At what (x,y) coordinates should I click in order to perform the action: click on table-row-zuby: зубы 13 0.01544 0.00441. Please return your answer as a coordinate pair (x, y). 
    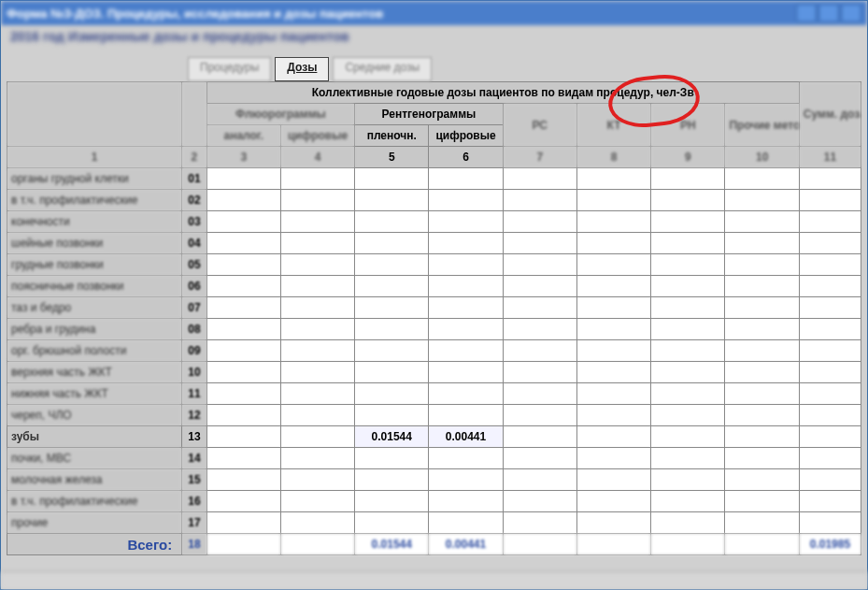
    Looking at the image, I should click on (434, 438).